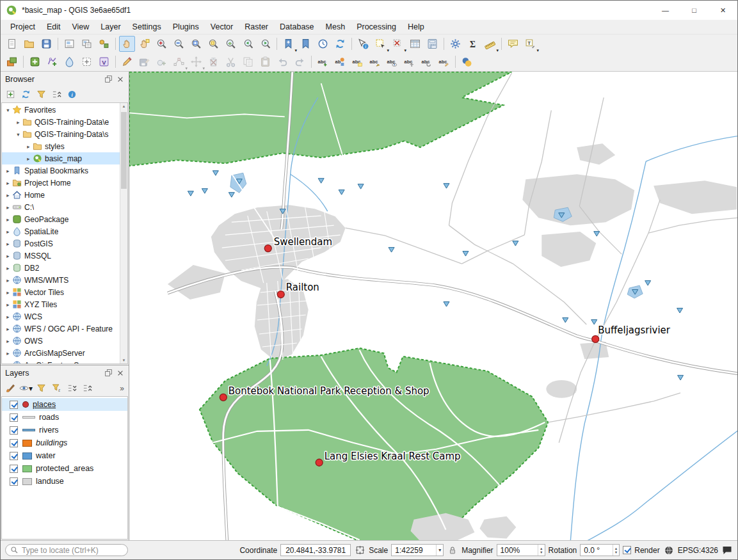 The image size is (738, 560). Describe the element at coordinates (65, 443) in the screenshot. I see `layer-row-buildings: buildings` at that location.